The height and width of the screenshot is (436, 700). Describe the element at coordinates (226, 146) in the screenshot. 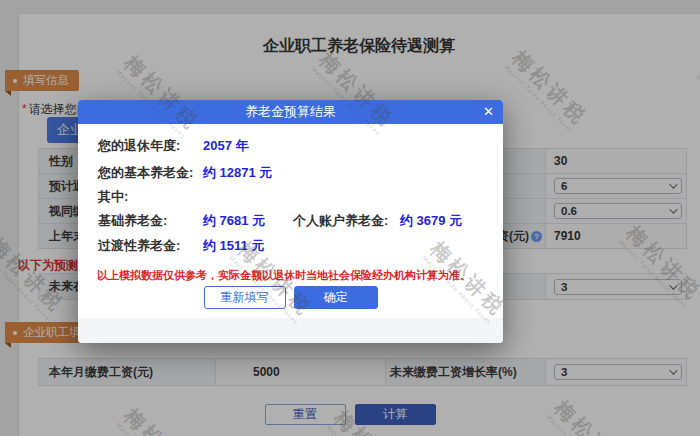

I see `retire-year-value: 2057 年` at that location.